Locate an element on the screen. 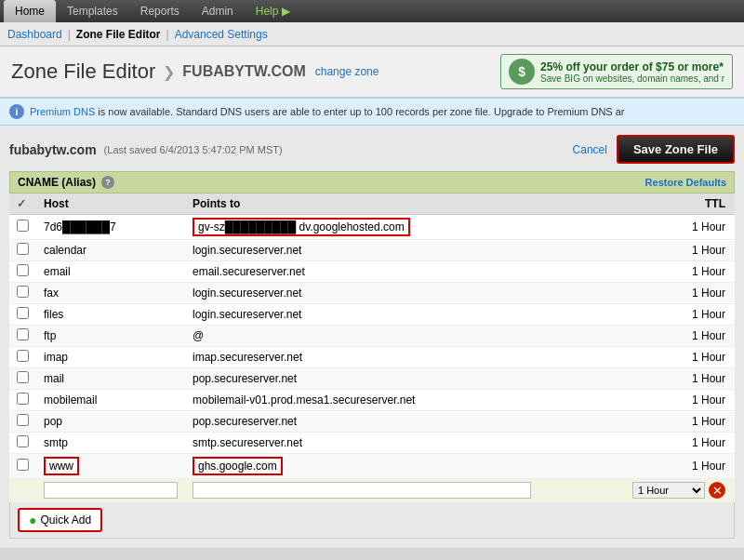  premium-dns-link: Premium DNS is located at coordinates (62, 112).